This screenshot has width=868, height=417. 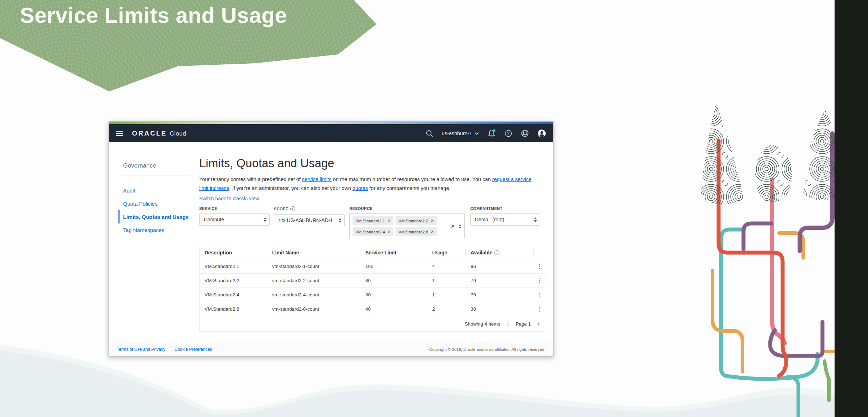 What do you see at coordinates (370, 184) in the screenshot?
I see `intro-paragraph: Your tenancy comes with a predefined set…` at bounding box center [370, 184].